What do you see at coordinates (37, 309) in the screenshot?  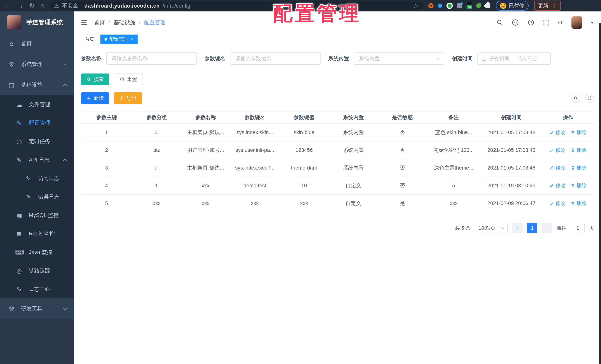 I see `sidebar-item-dev-tools: ⚒研发工具` at bounding box center [37, 309].